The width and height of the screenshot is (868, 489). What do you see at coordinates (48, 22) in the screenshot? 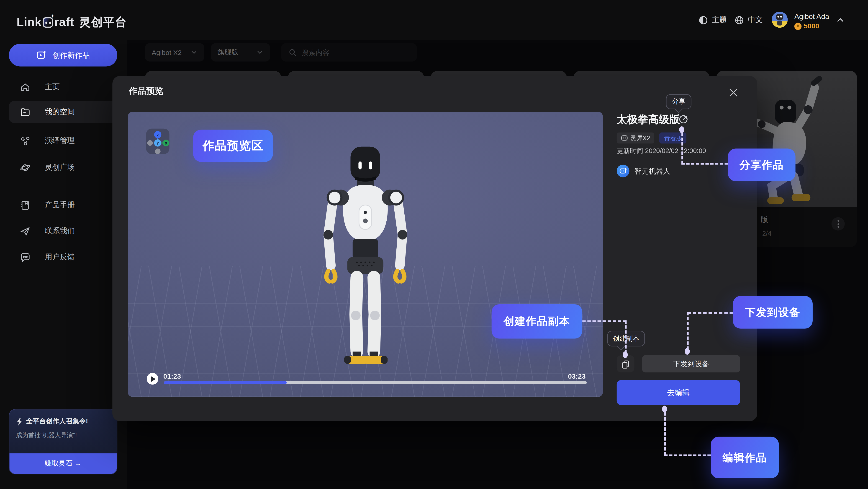
I see `robot-face-logo-icon` at bounding box center [48, 22].